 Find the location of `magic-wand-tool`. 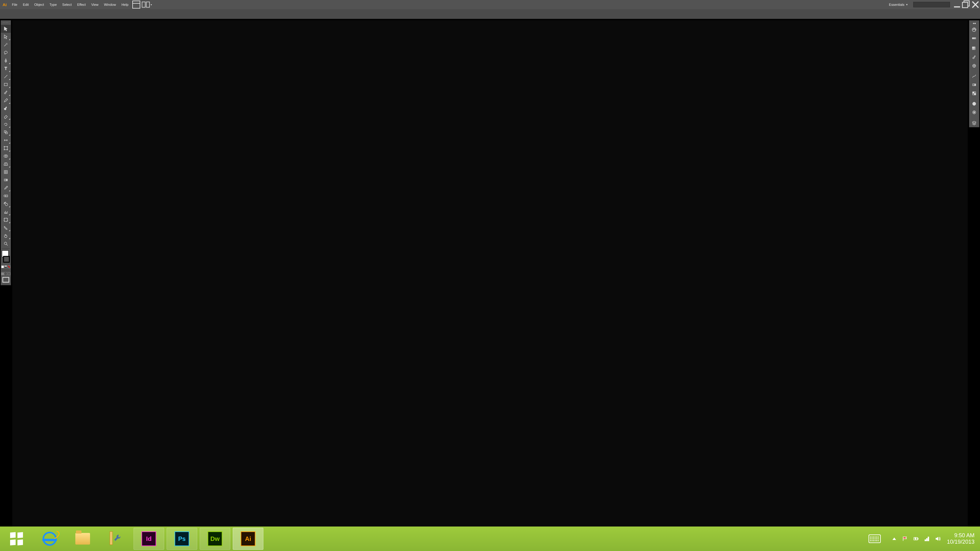

magic-wand-tool is located at coordinates (6, 45).